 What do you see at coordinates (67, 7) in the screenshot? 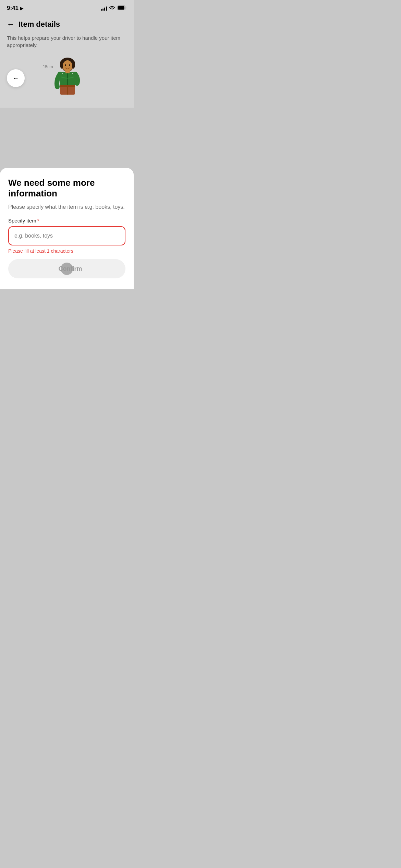
I see `status-bar: 9:41 ▶` at bounding box center [67, 7].